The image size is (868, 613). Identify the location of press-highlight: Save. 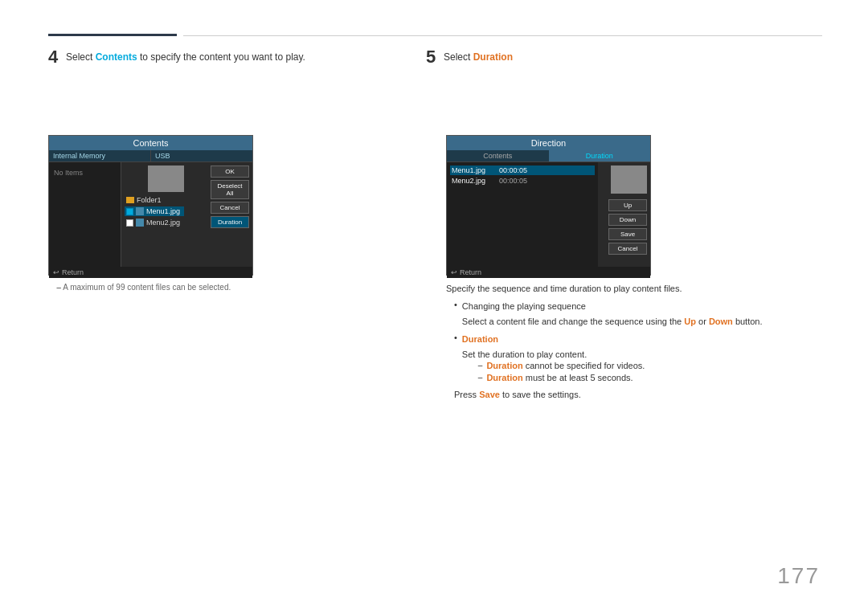
(489, 394).